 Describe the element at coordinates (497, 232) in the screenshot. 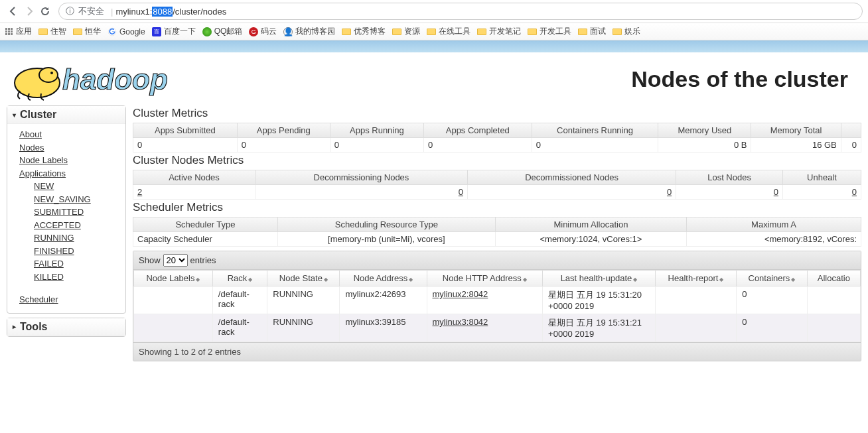

I see `scheduler-metrics-table: Scheduler Type Scheduling Resource Type …` at that location.